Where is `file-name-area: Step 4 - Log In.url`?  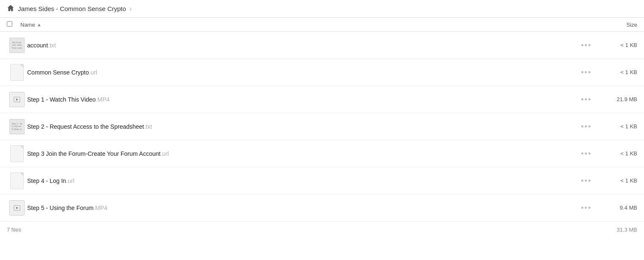 file-name-area: Step 4 - Log In.url is located at coordinates (300, 181).